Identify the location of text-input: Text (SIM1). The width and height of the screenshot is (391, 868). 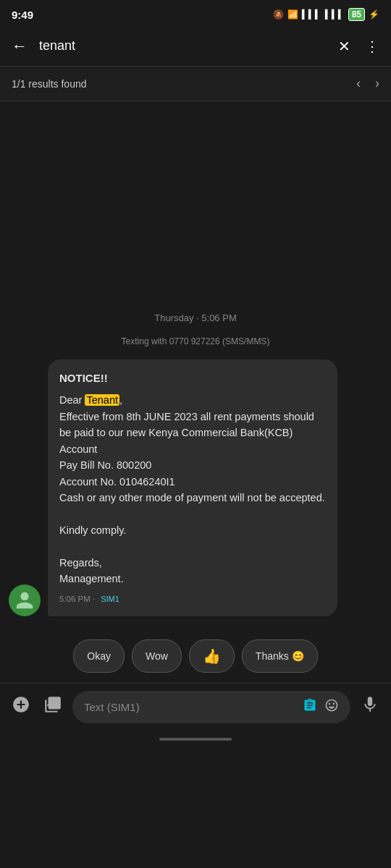
(211, 707).